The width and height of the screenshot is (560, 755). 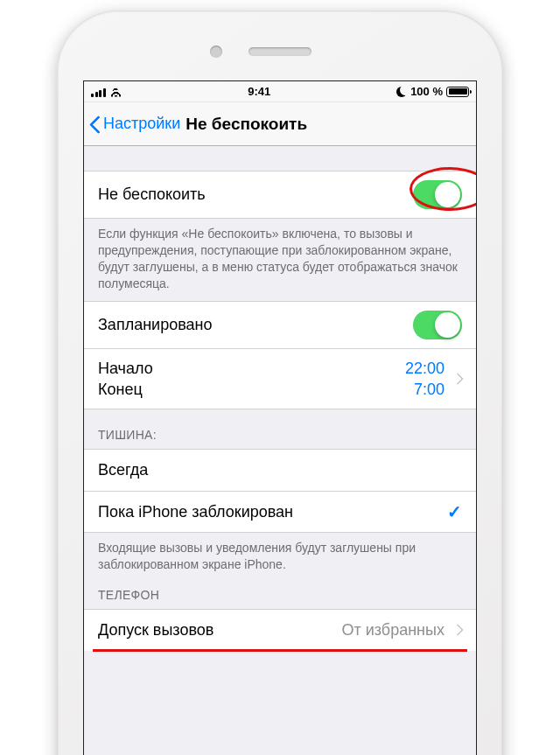 What do you see at coordinates (280, 557) in the screenshot?
I see `silence-footer: Входящие вызовы и уведомления будут загл…` at bounding box center [280, 557].